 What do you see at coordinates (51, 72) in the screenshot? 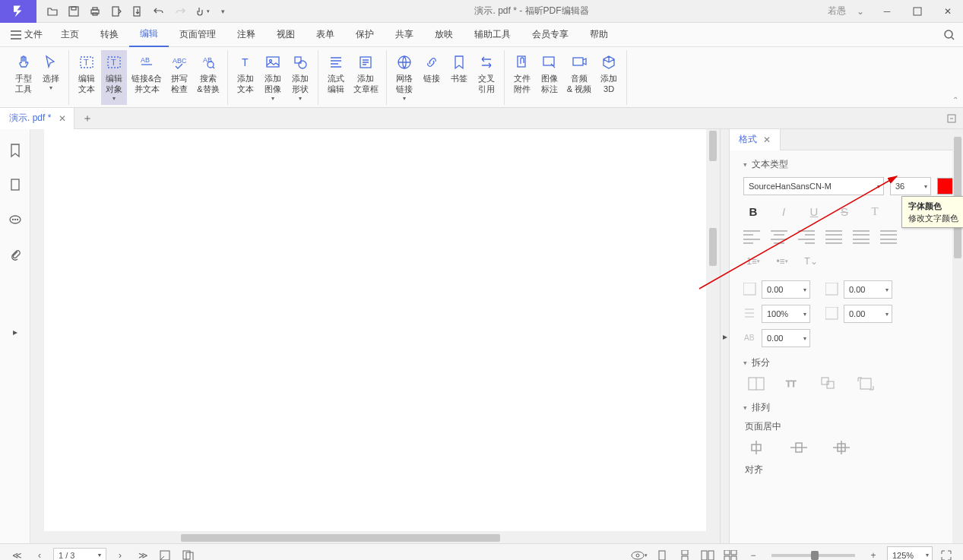
I see `ribbon-选择: 选择▾` at bounding box center [51, 72].